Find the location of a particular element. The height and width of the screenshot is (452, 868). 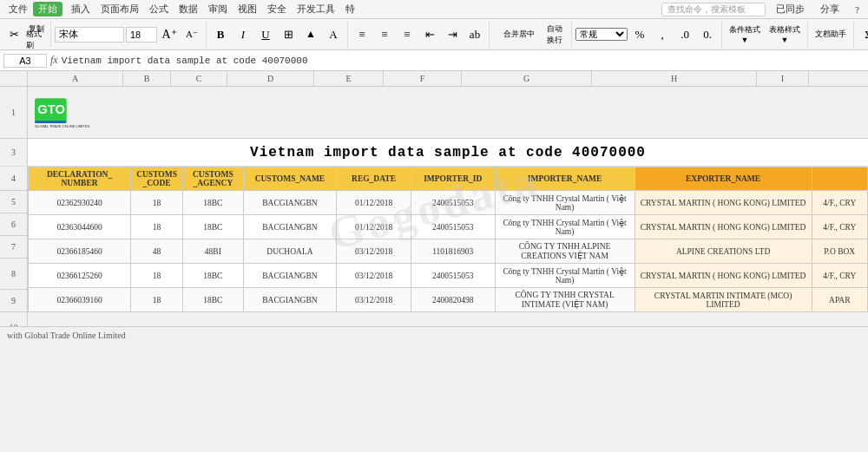

align-left-button: ≡ is located at coordinates (362, 35).